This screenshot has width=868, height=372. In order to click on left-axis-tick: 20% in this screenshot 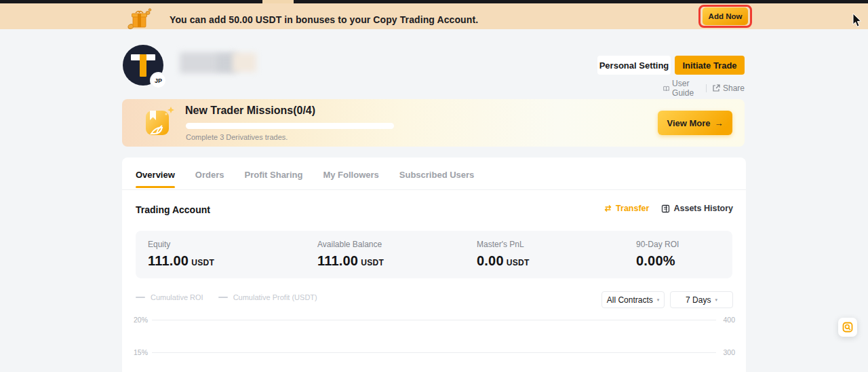, I will do `click(141, 320)`.